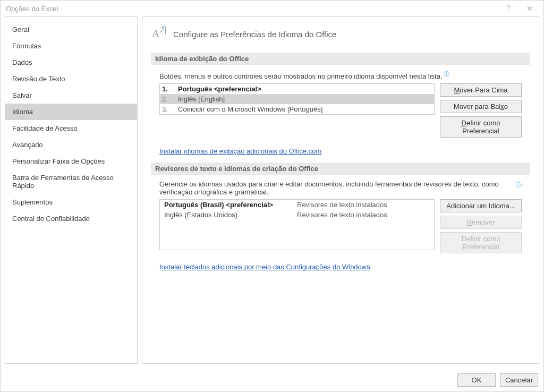  I want to click on ok-button: OK, so click(477, 380).